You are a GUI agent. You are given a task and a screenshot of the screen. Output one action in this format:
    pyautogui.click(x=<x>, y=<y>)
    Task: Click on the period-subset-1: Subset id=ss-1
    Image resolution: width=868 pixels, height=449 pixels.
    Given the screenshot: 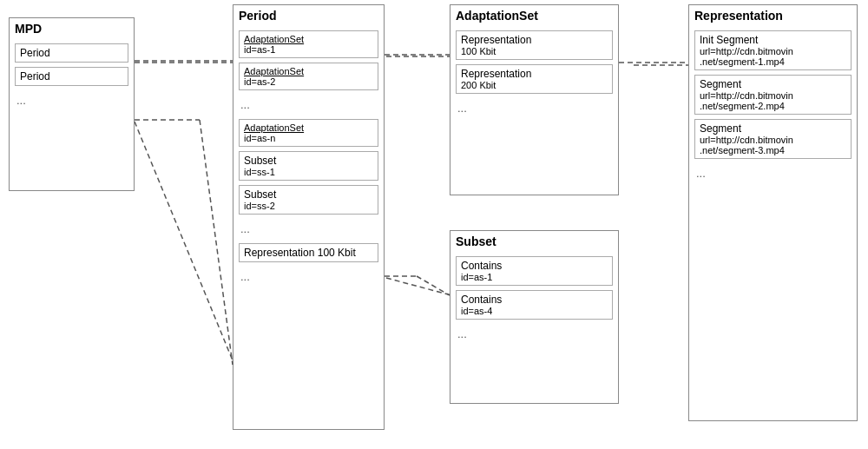 What is the action you would take?
    pyautogui.click(x=309, y=166)
    